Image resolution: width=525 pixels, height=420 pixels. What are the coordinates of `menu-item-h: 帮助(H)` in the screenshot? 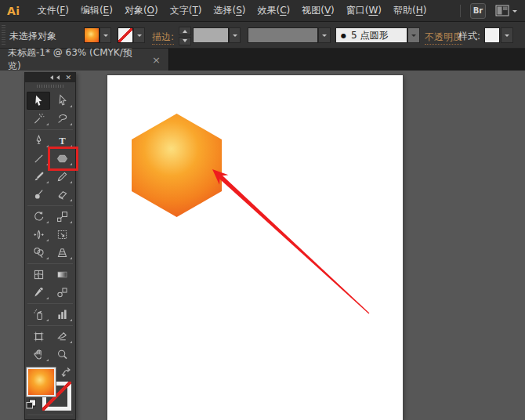 It's located at (410, 11).